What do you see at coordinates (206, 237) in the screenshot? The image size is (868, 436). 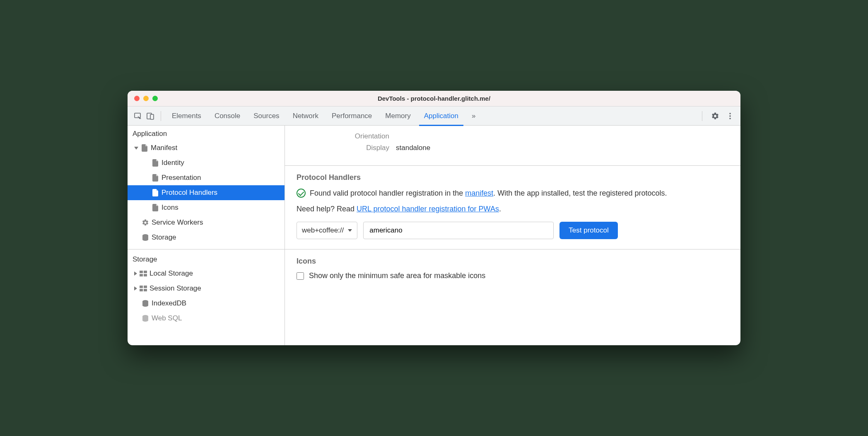 I see `sidebar-item-storage: Storage` at bounding box center [206, 237].